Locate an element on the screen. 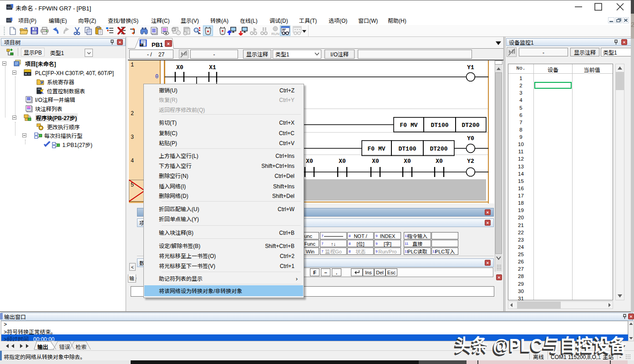 The height and width of the screenshot is (364, 634). svg-text: Y0 is located at coordinates (471, 138).